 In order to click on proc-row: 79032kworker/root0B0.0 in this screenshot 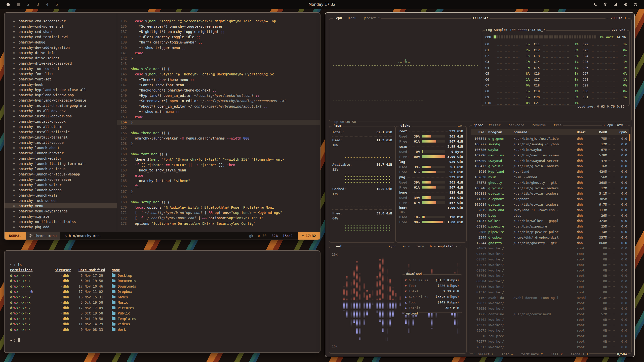, I will do `click(550, 303)`.